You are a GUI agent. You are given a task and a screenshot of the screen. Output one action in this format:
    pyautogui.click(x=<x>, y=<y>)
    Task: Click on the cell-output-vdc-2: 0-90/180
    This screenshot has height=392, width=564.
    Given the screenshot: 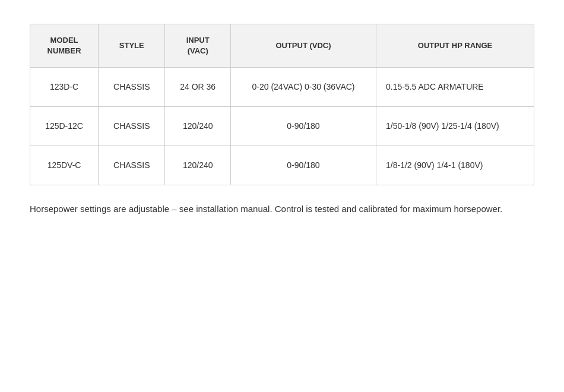 What is the action you would take?
    pyautogui.click(x=303, y=127)
    